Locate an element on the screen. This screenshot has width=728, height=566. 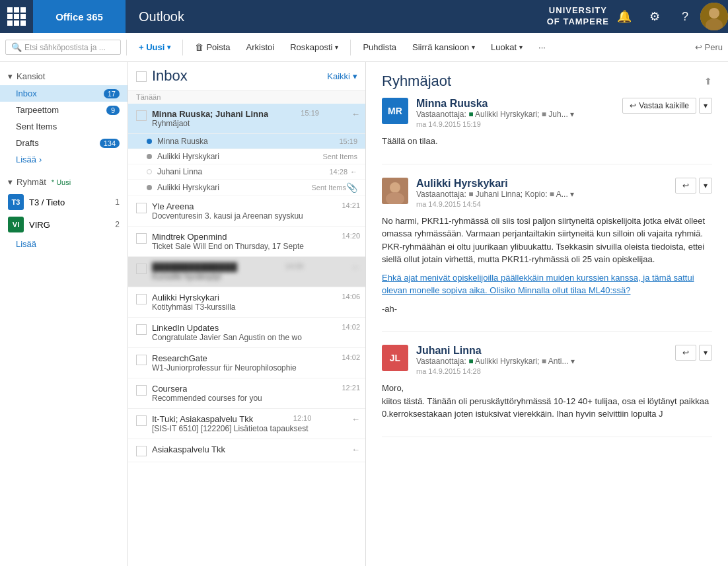
thread-item: Juhani Linna 14:28 ← is located at coordinates (247, 172).